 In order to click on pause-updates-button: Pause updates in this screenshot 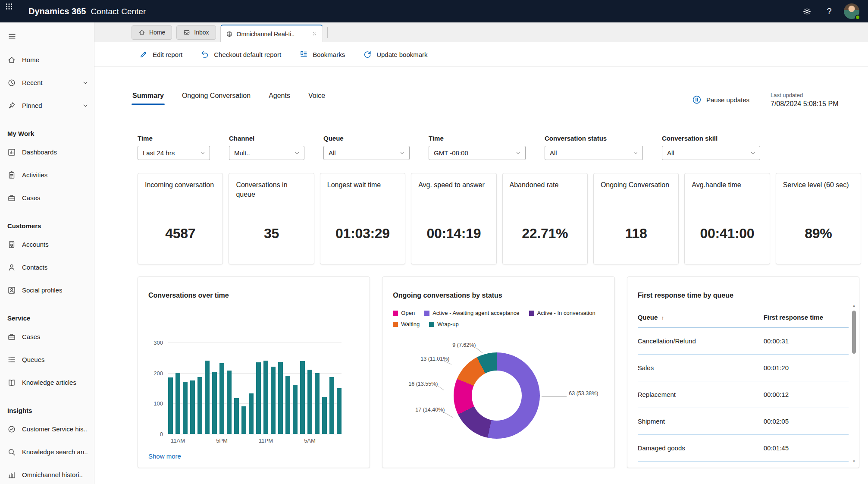, I will do `click(721, 100)`.